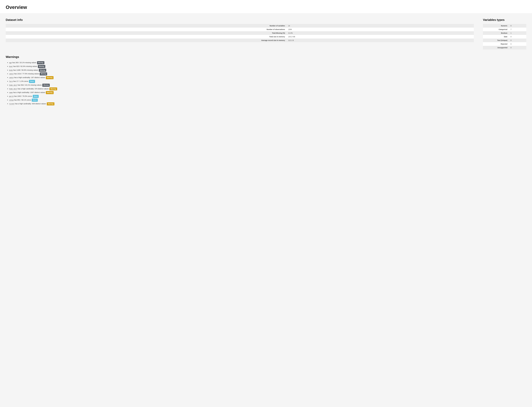  What do you see at coordinates (380, 33) in the screenshot?
I see `row-value: 21.0%` at bounding box center [380, 33].